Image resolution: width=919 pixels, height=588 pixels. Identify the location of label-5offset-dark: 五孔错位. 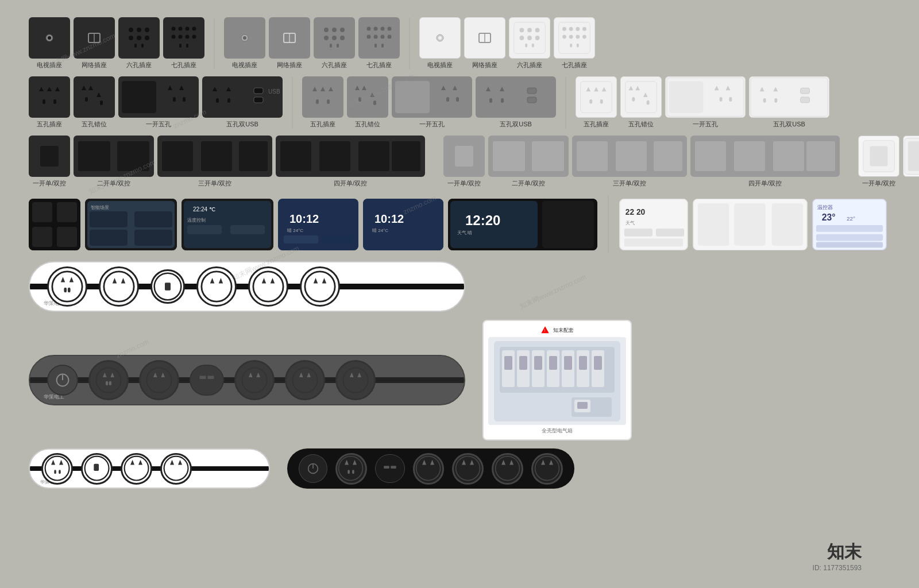
(94, 124).